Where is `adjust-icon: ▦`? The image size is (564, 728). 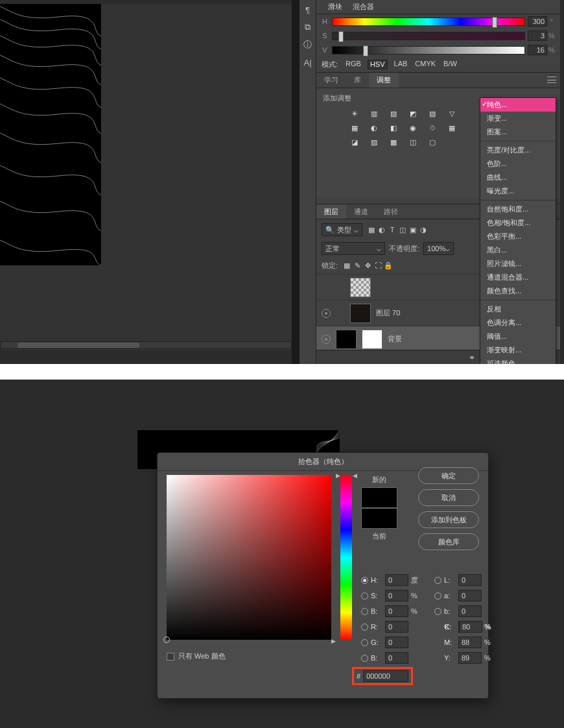
adjust-icon: ▦ is located at coordinates (355, 128).